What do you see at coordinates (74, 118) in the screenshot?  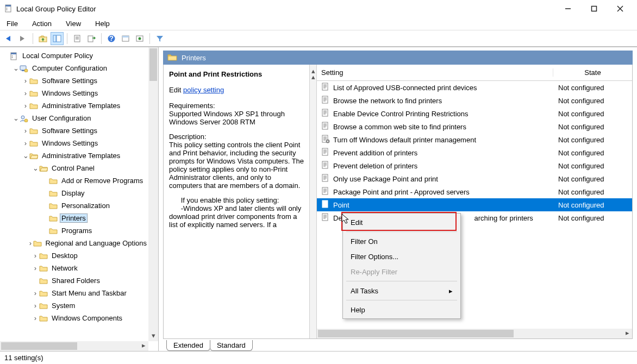 I see `tree-item-uc: ⌄User Configuration` at bounding box center [74, 118].